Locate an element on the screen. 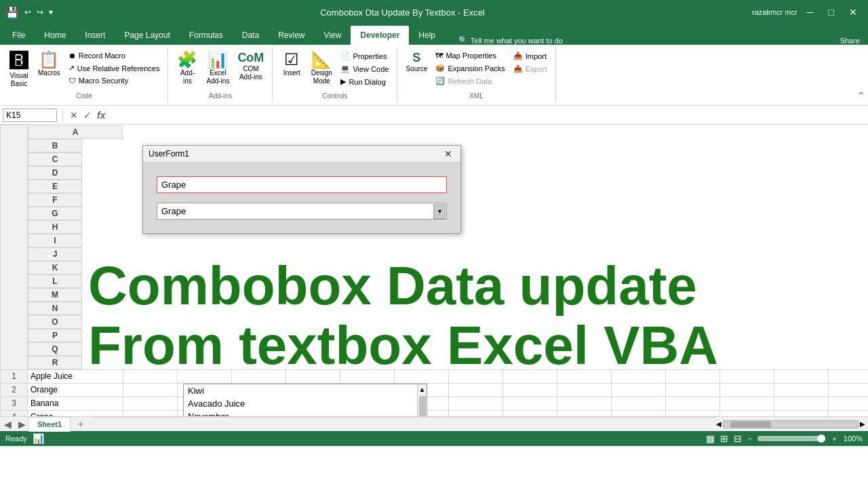 The width and height of the screenshot is (868, 488). hscroll-thumb is located at coordinates (751, 425).